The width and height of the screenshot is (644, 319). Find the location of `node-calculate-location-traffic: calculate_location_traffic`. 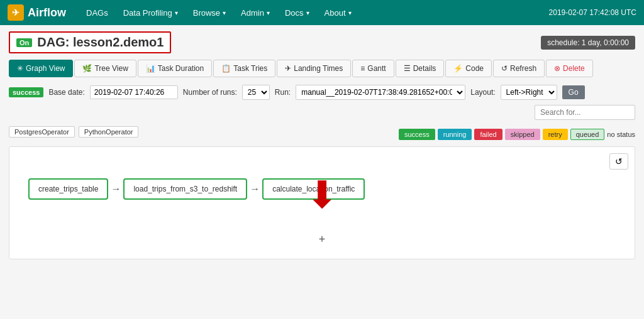

node-calculate-location-traffic: calculate_location_traffic is located at coordinates (313, 189).